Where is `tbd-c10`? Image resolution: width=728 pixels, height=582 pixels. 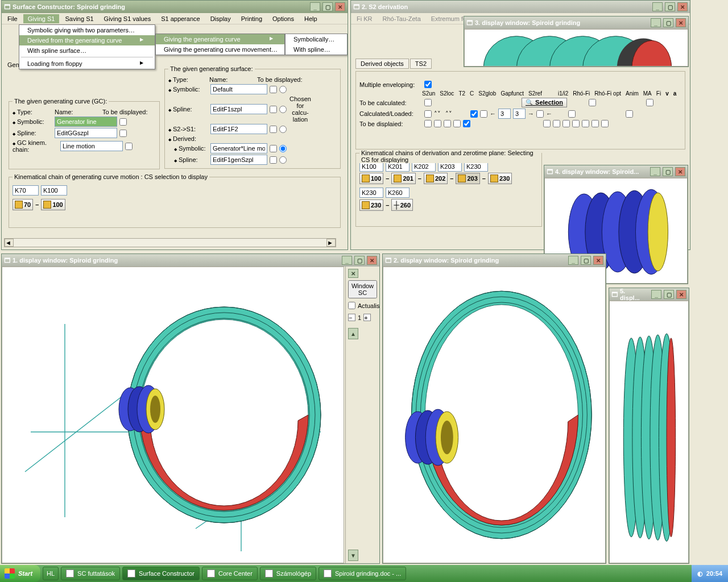
tbd-c10 is located at coordinates (586, 124).